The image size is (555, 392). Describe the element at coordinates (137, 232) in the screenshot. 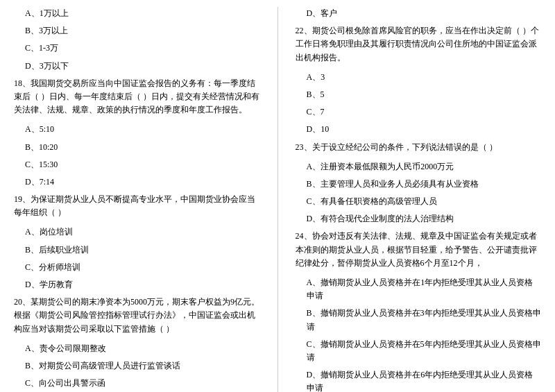

I see `option-item: A、岗位培训` at that location.